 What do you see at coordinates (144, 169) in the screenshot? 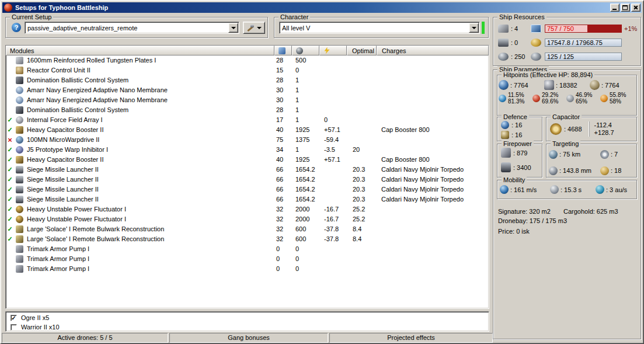
I see `module-name-cell: Siege Missile Launcher II` at bounding box center [144, 169].